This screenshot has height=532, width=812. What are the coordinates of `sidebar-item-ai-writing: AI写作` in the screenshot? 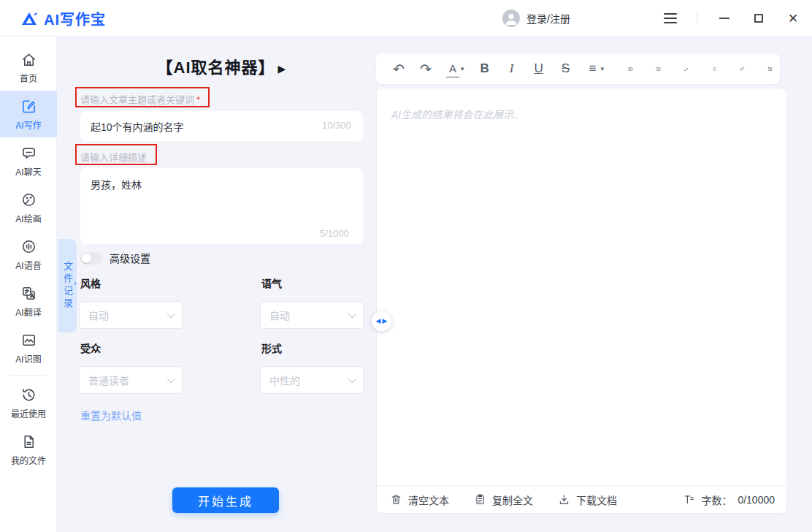 It's located at (28, 114).